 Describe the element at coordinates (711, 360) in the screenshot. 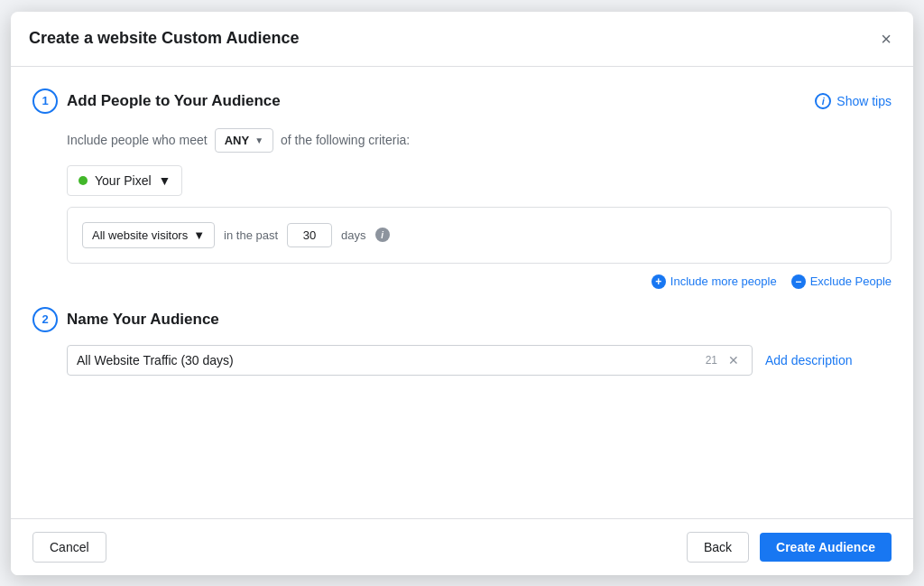

I see `char-count: 21` at that location.